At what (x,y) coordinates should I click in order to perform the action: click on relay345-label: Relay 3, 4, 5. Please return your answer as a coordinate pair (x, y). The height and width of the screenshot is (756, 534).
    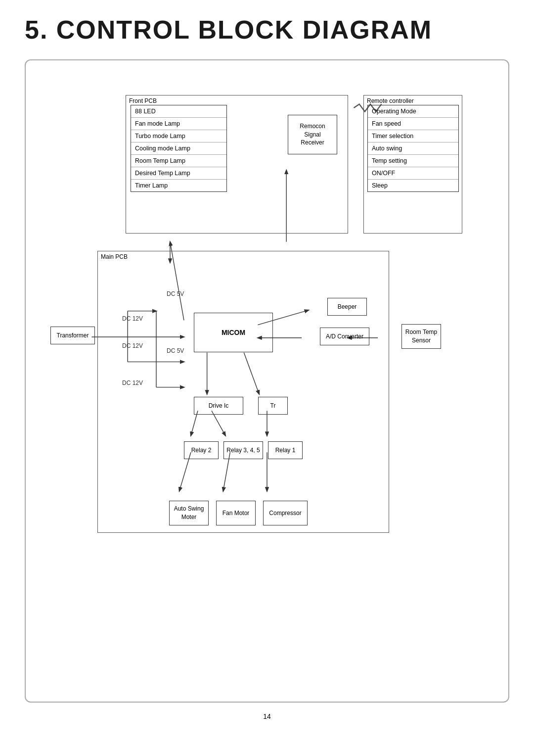
    Looking at the image, I should click on (243, 450).